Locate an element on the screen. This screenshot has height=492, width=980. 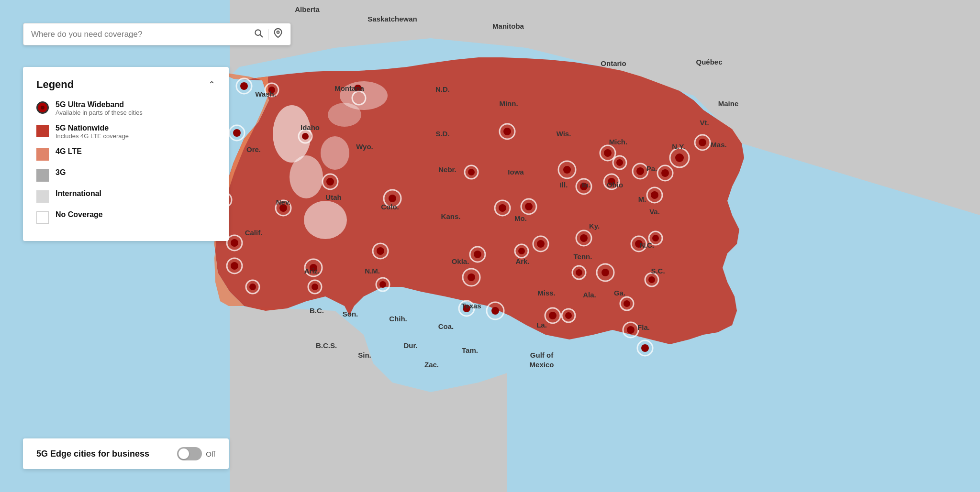
toggle-state-label: Off is located at coordinates (211, 454).